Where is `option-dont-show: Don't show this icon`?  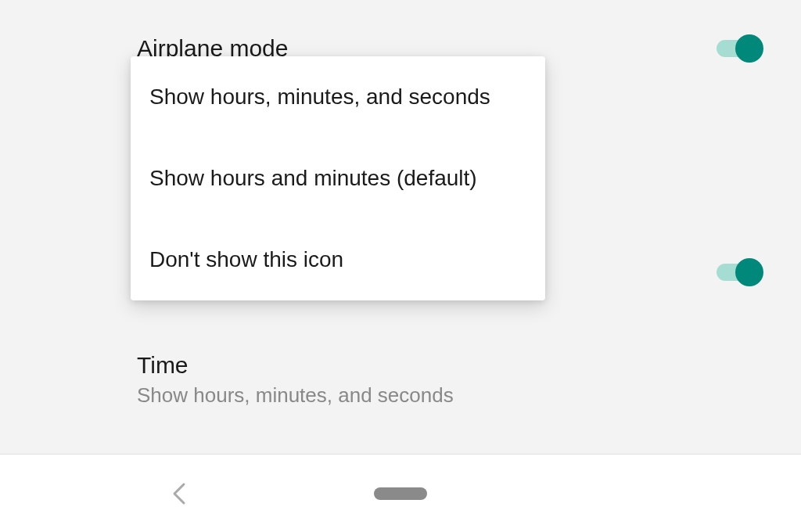
option-dont-show: Don't show this icon is located at coordinates (338, 260).